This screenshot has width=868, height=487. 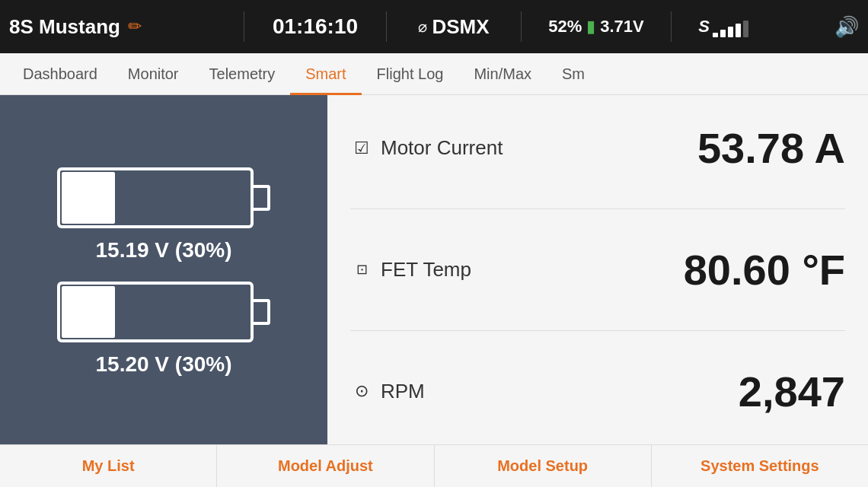 I want to click on protocol-label: DSMX, so click(x=460, y=27).